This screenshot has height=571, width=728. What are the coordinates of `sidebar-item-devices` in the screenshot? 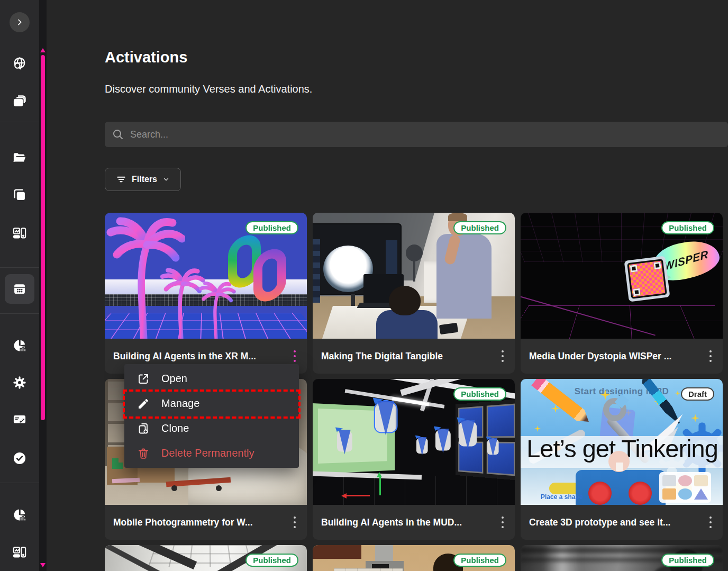 It's located at (20, 552).